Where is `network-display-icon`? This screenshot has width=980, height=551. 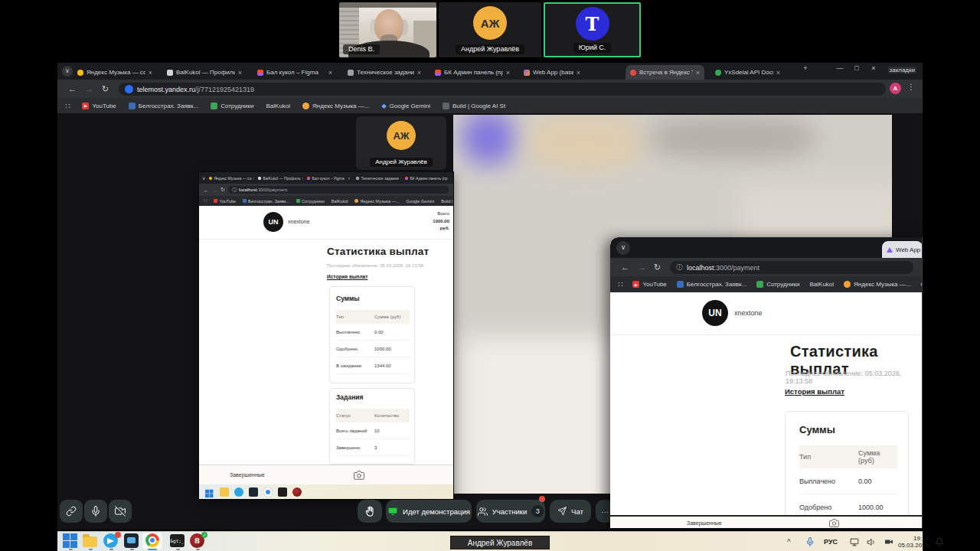 network-display-icon is located at coordinates (854, 542).